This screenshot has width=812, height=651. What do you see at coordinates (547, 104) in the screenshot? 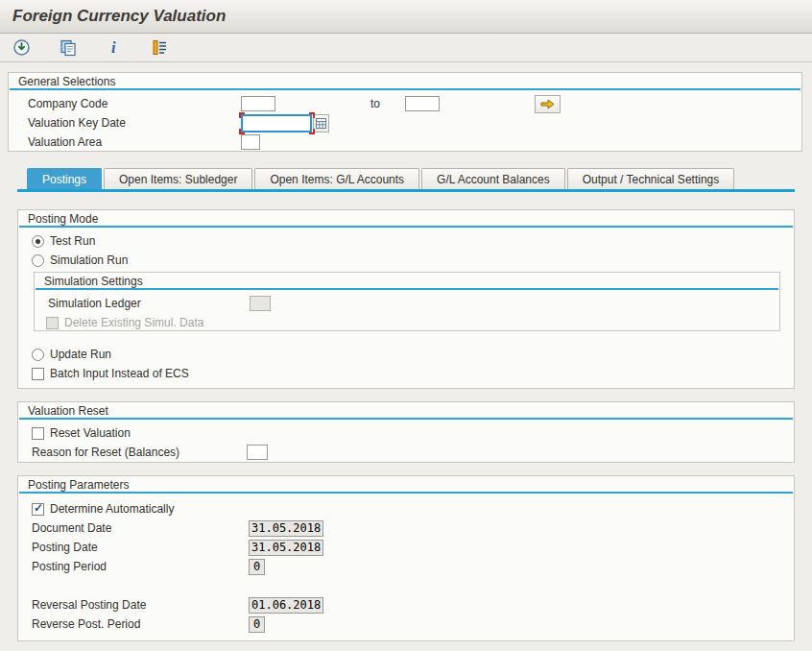
I see `multiple-selection-button` at bounding box center [547, 104].